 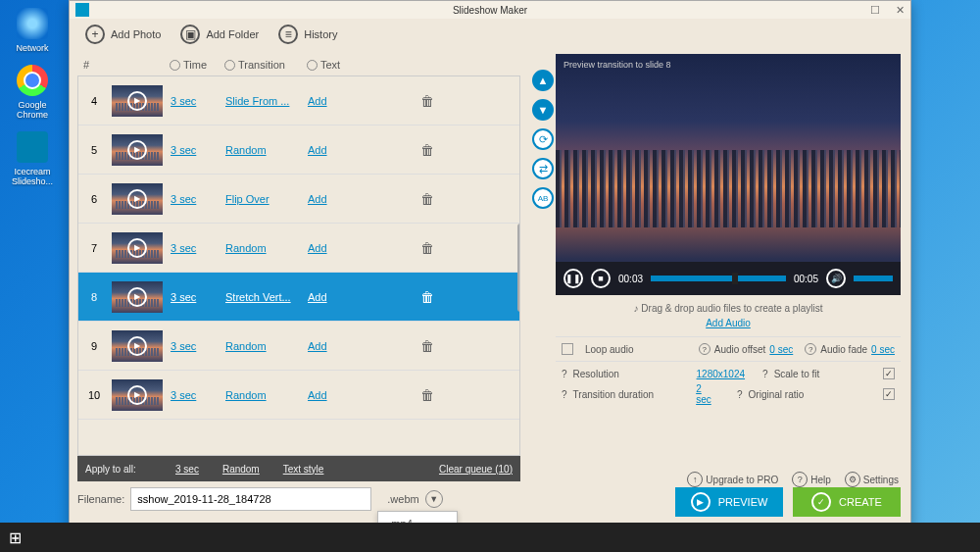 What do you see at coordinates (733, 479) in the screenshot?
I see `upgrade-link: ↑Upgrade to PRO` at bounding box center [733, 479].